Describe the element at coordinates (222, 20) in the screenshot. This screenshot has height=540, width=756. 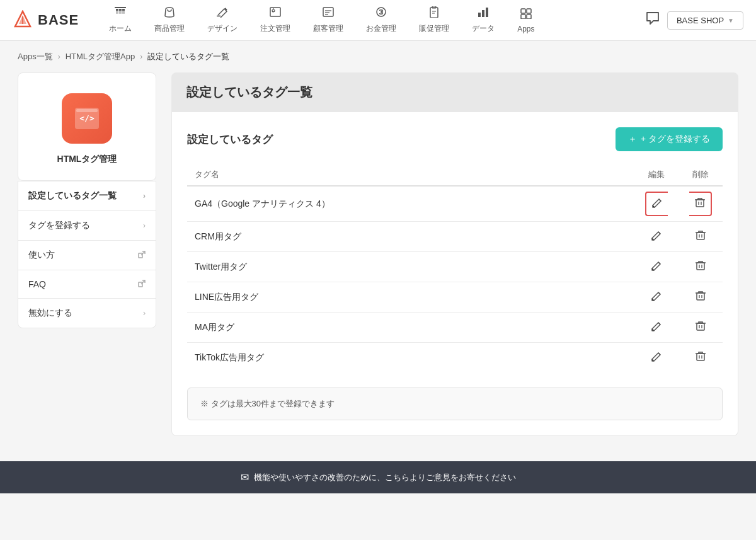
I see `nav-design: デザイン` at that location.